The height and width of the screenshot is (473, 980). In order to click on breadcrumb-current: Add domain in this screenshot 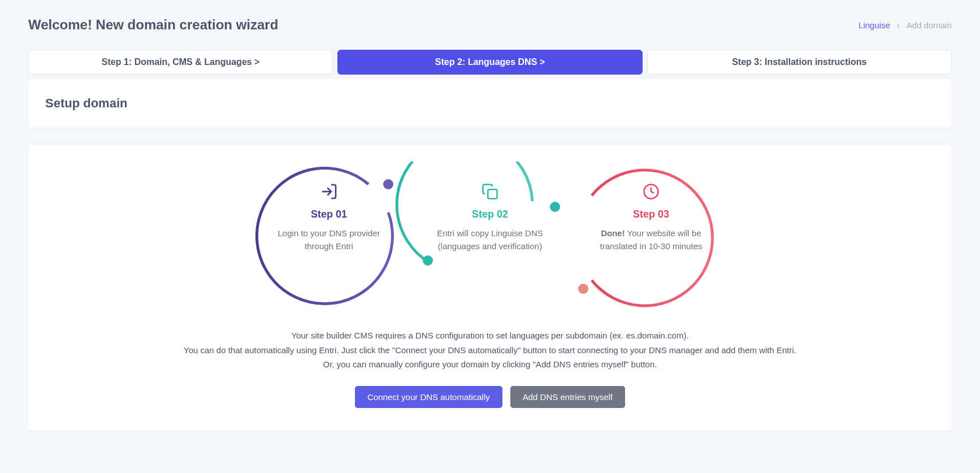, I will do `click(929, 25)`.